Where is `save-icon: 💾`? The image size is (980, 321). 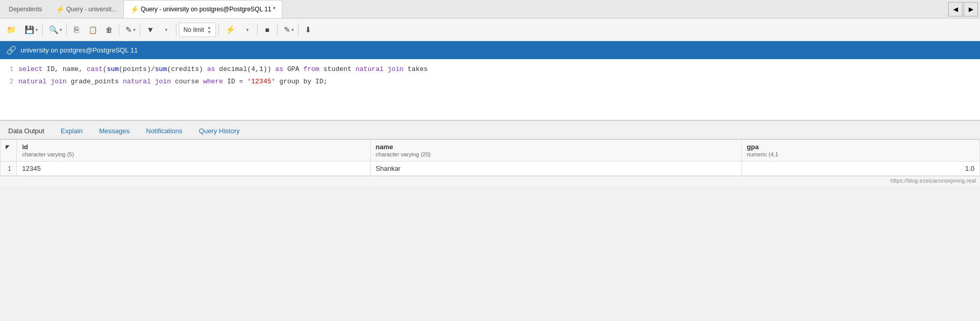
save-icon: 💾 is located at coordinates (30, 30).